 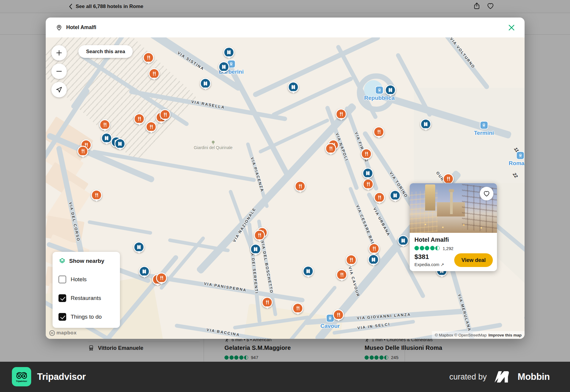 What do you see at coordinates (502, 377) in the screenshot?
I see `mobbin-logo-icon` at bounding box center [502, 377].